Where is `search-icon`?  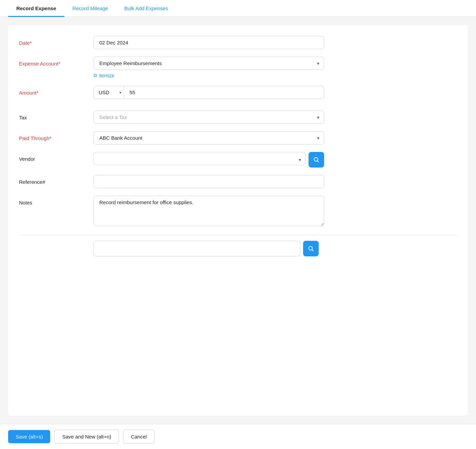 search-icon is located at coordinates (316, 160).